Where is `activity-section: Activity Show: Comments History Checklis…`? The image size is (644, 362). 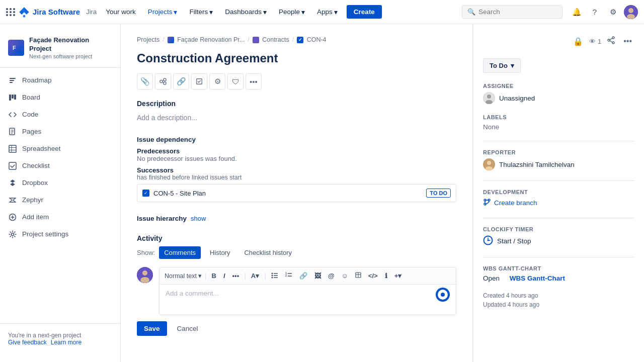 activity-section: Activity Show: Comments History Checklis… is located at coordinates (297, 285).